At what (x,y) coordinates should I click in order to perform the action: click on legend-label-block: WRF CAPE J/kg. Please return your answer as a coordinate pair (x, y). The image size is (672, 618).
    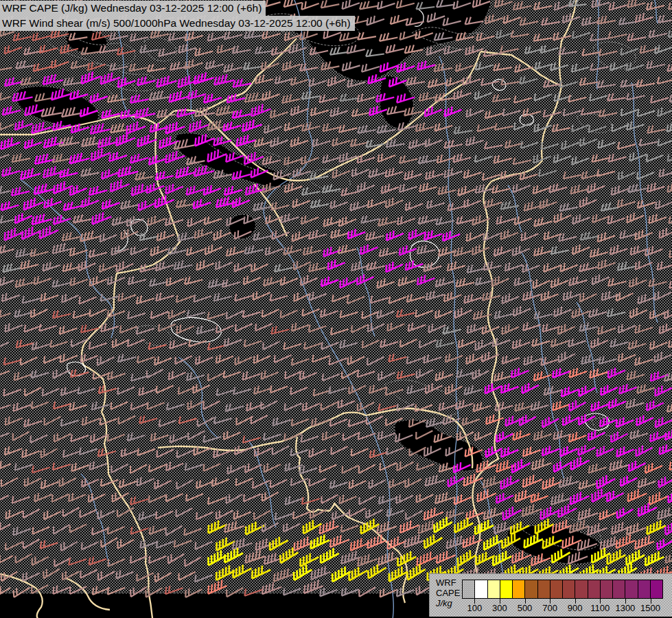
    Looking at the image, I should click on (448, 593).